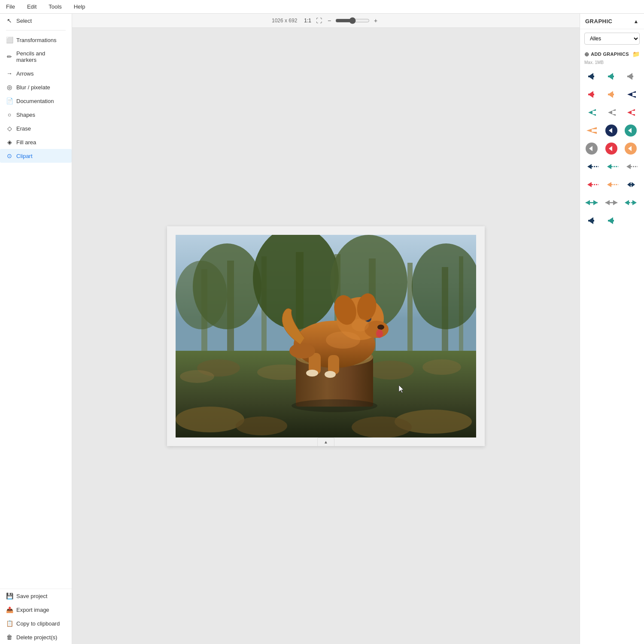 This screenshot has width=644, height=644. Describe the element at coordinates (636, 54) in the screenshot. I see `folder-icon: 📁` at that location.